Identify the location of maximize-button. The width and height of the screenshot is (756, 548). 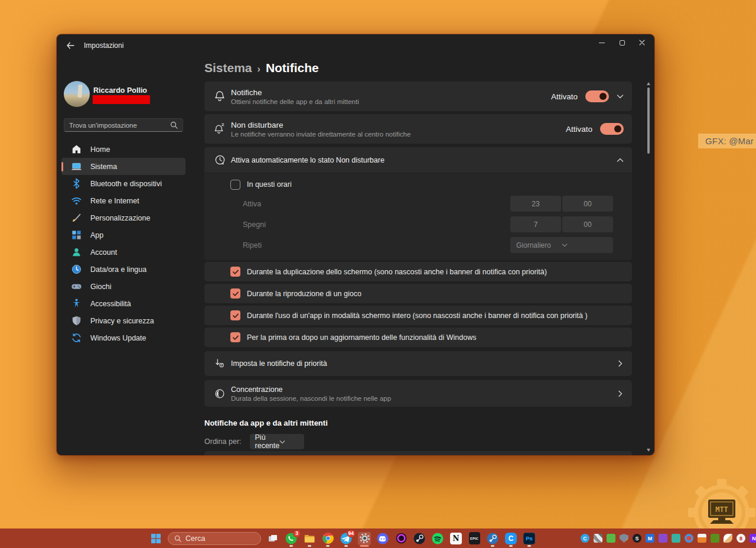
(622, 43).